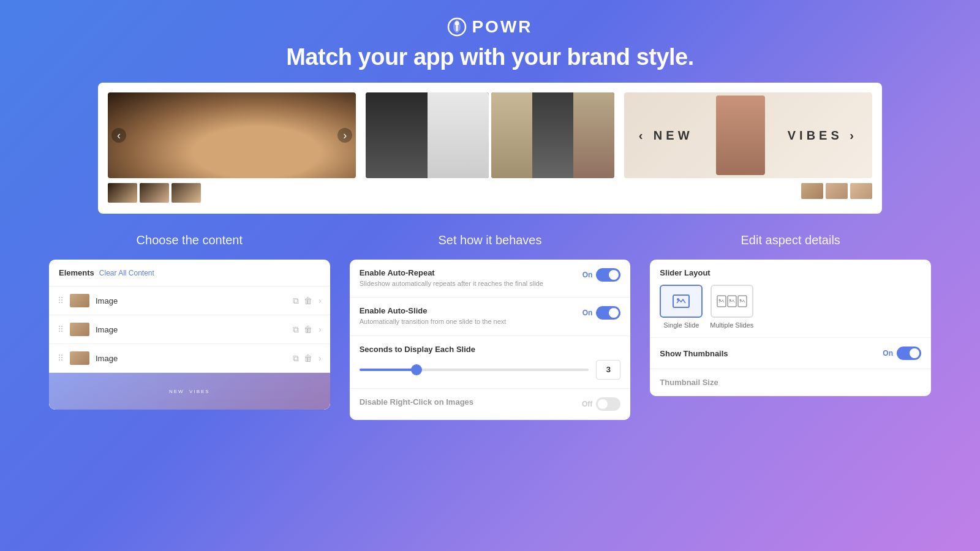  What do you see at coordinates (119, 135) in the screenshot?
I see `prev-slide-button: ‹` at bounding box center [119, 135].